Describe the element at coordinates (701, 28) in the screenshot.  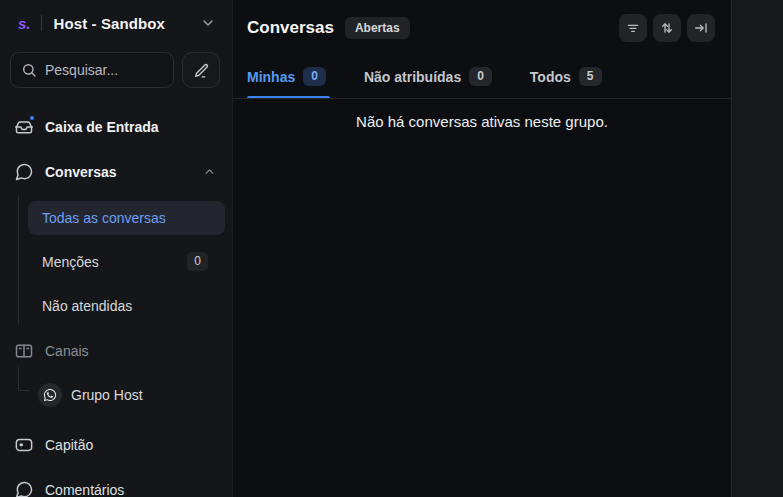
I see `collapse-panel-button` at that location.